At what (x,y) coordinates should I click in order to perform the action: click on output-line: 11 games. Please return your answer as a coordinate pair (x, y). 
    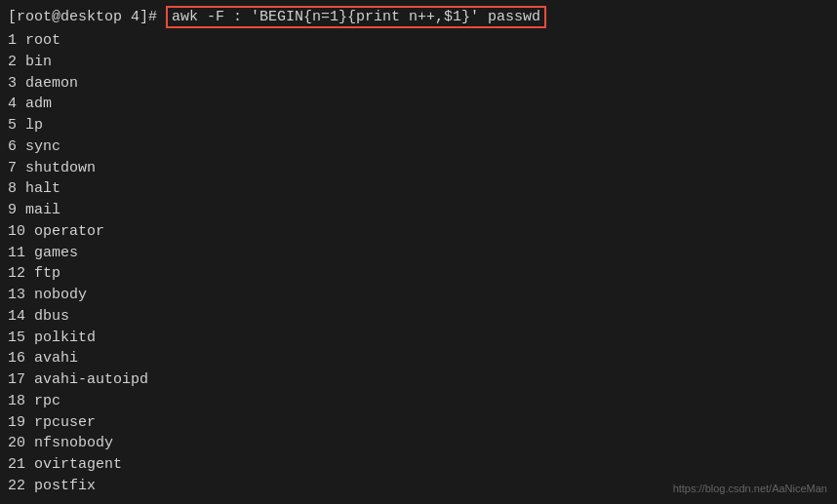
    Looking at the image, I should click on (418, 253).